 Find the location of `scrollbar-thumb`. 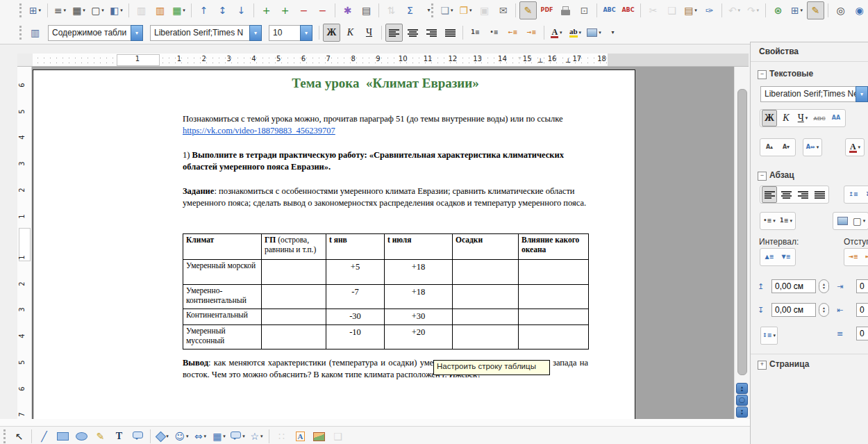

scrollbar-thumb is located at coordinates (742, 232).